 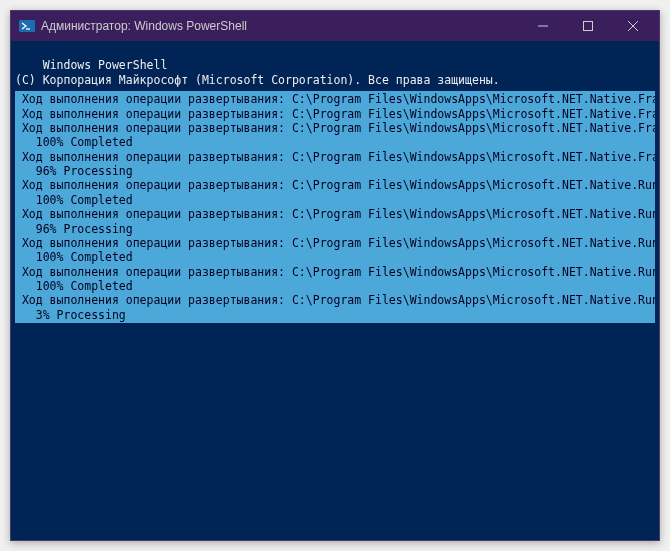 I want to click on powershell-icon, so click(x=27, y=26).